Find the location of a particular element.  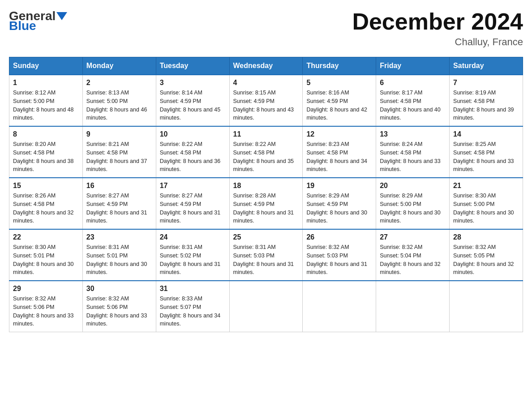

day-number: 3 is located at coordinates (193, 83).